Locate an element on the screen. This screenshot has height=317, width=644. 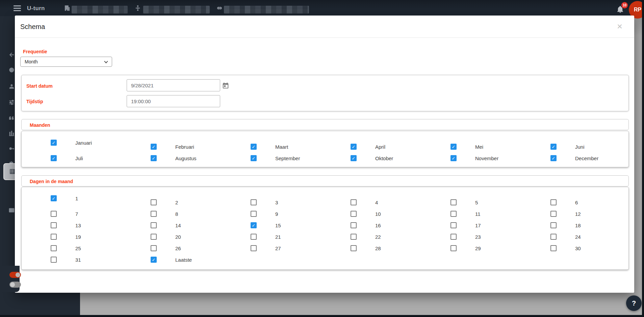
toggle-switch-on is located at coordinates (15, 275).